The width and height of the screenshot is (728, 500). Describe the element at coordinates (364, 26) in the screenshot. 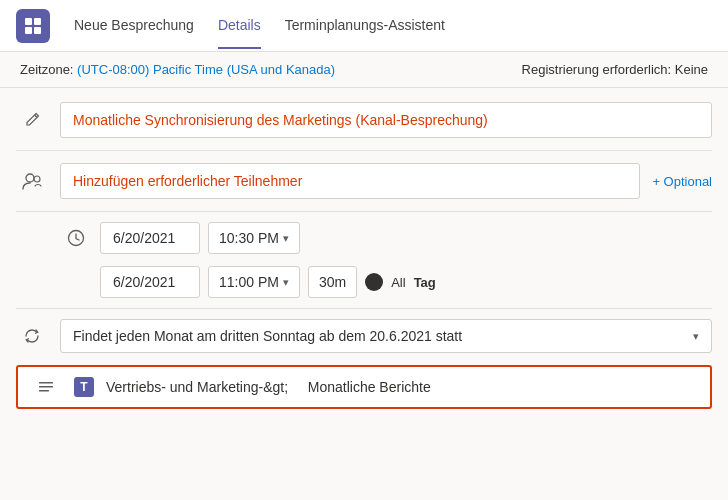

I see `header: Neue Besprechung Details Terminplanungs-…` at that location.